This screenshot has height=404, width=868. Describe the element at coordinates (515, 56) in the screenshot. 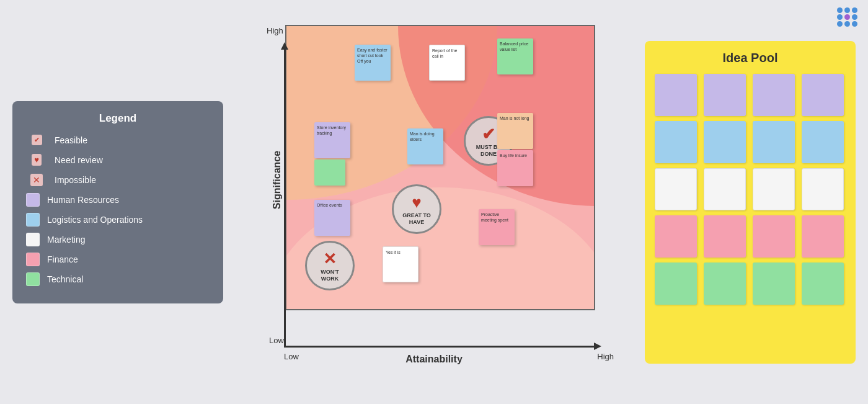

I see `sticky-s3: Balanced price value list` at that location.